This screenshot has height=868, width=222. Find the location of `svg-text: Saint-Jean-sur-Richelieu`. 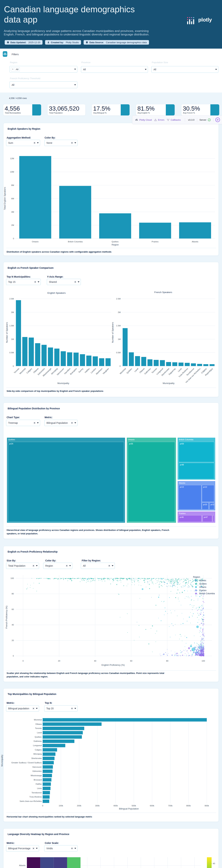

svg-text: Saint-Jean-sur-Richelieu is located at coordinates (31, 801).